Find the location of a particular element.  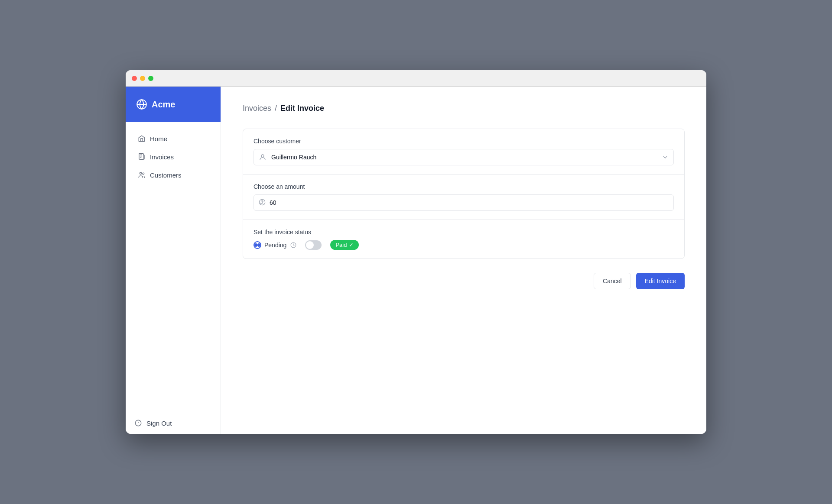

sidebar-logo: Acme is located at coordinates (173, 104).